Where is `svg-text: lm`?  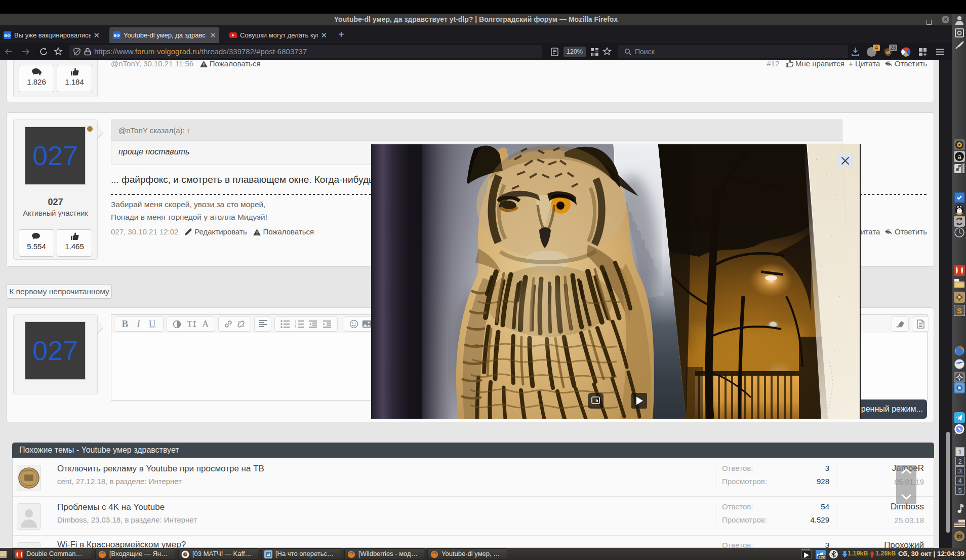
svg-text: lm is located at coordinates (959, 537).